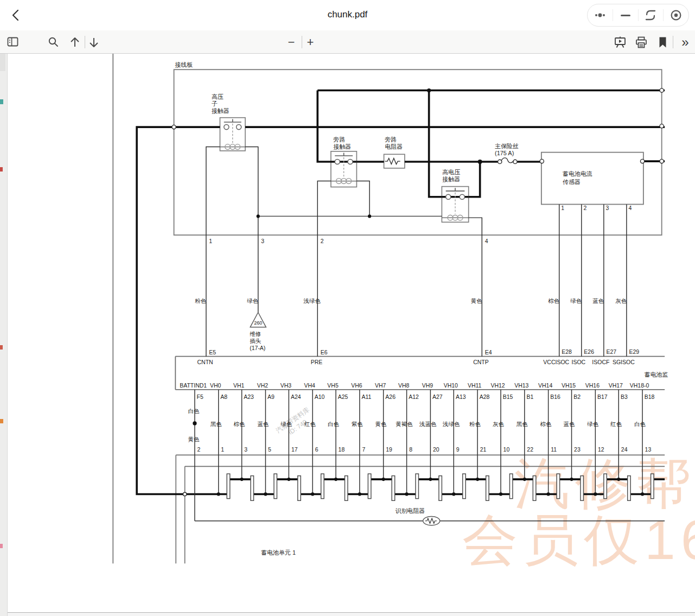 The height and width of the screenshot is (616, 695). Describe the element at coordinates (515, 162) in the screenshot. I see `fuse-terminal` at that location.